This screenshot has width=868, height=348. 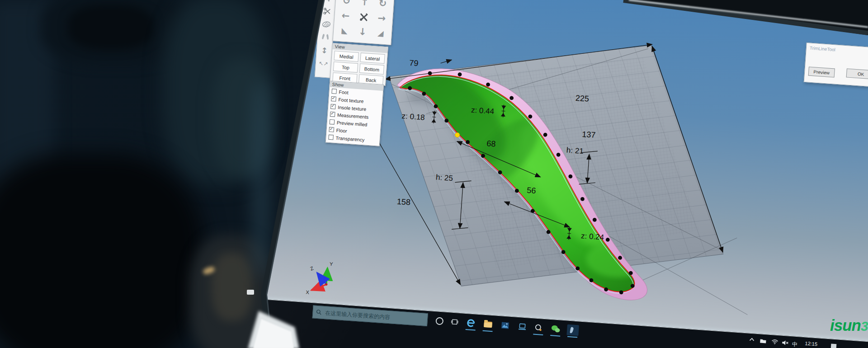 I want to click on diagonal-resize-tool: ↖↗, so click(x=324, y=64).